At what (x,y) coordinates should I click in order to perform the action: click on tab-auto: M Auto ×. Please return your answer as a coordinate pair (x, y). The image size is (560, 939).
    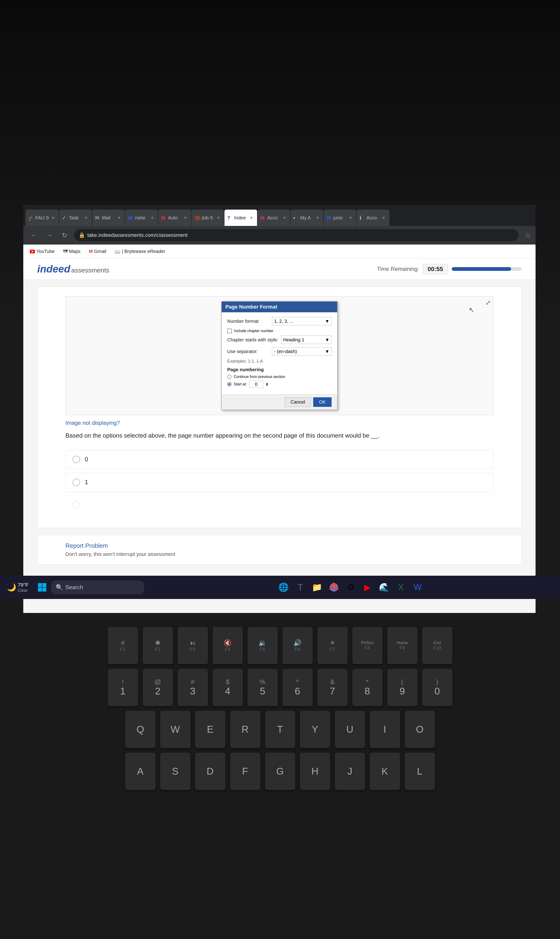
    Looking at the image, I should click on (175, 218).